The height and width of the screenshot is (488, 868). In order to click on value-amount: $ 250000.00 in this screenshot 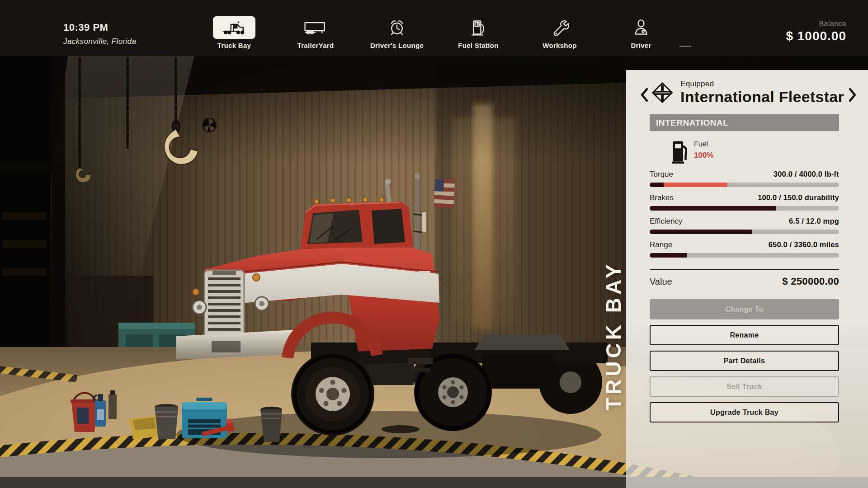, I will do `click(811, 282)`.